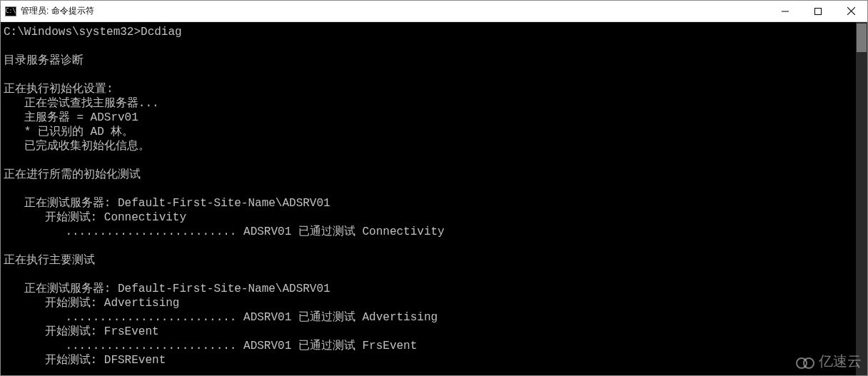 The width and height of the screenshot is (868, 376). What do you see at coordinates (11, 11) in the screenshot?
I see `app-icon: C:\` at bounding box center [11, 11].